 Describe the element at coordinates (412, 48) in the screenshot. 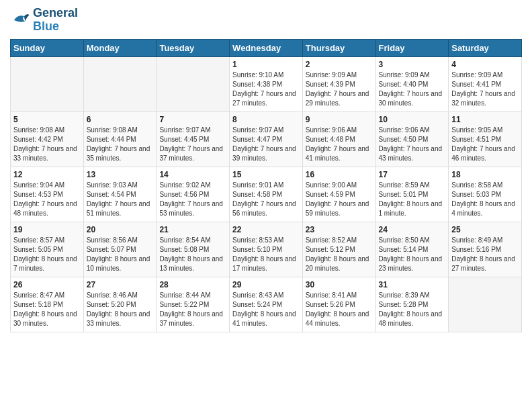

I see `header-day-friday: Friday` at that location.